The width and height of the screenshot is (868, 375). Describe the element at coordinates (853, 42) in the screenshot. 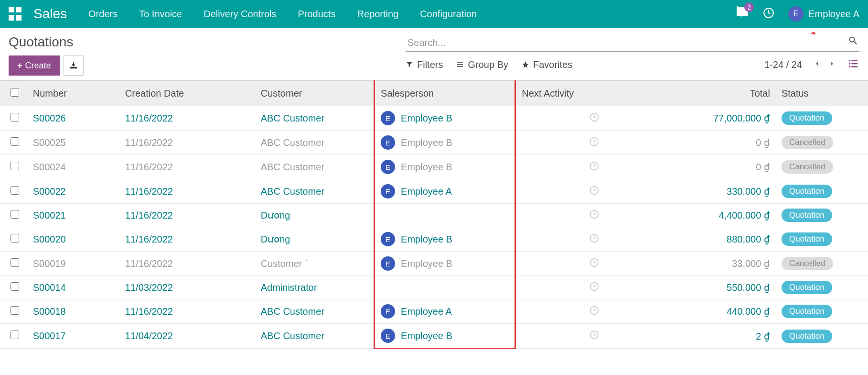

I see `search-icon` at that location.